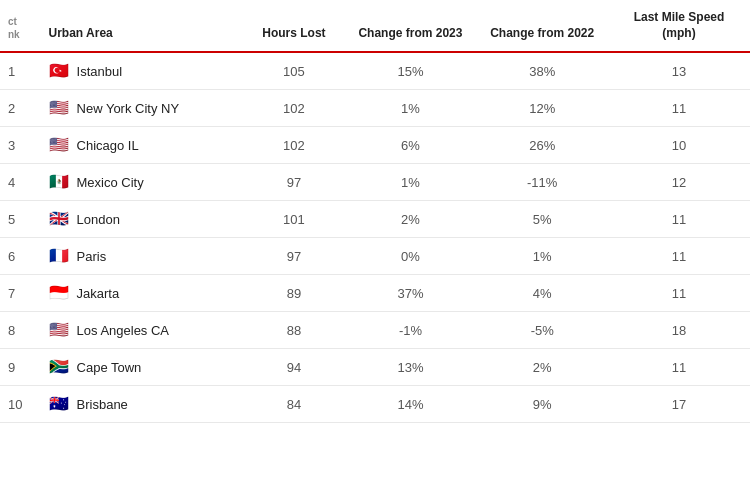 Image resolution: width=750 pixels, height=500 pixels. Describe the element at coordinates (542, 404) in the screenshot. I see `change22-cell: 9%` at that location.